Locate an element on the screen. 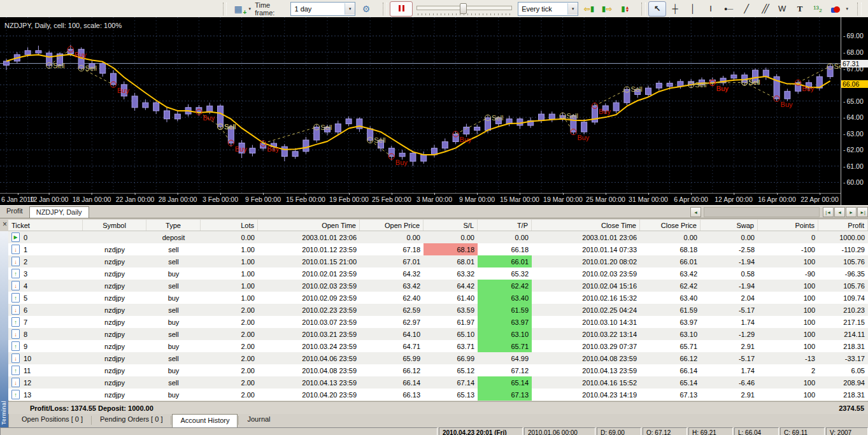  column-header-close_time: Close Time is located at coordinates (586, 225).